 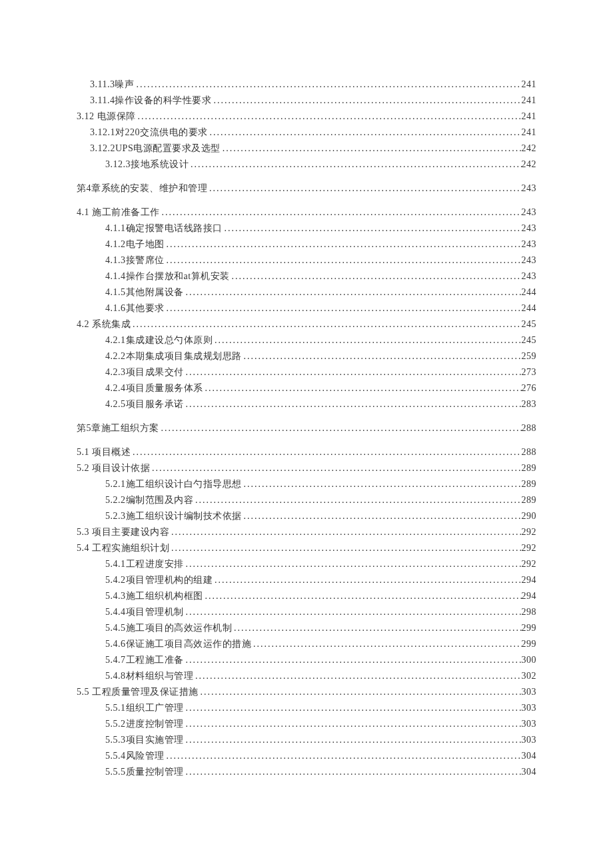 I want to click on toc-entry: 第5章施工组织方案 288, so click(x=306, y=428).